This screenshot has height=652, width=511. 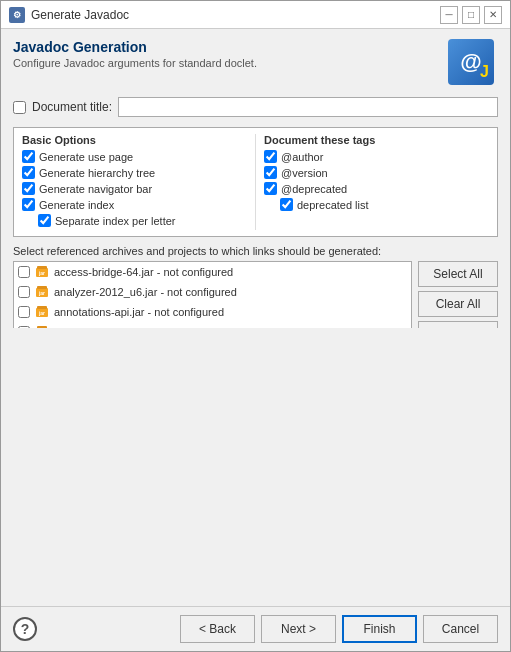 What do you see at coordinates (473, 64) in the screenshot?
I see `javadoc-logo: @ J` at bounding box center [473, 64].